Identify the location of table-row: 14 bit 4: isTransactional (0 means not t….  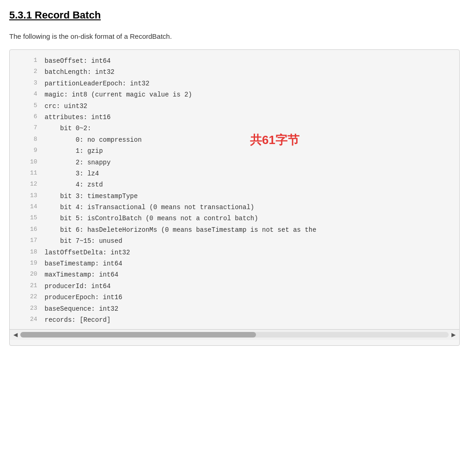
(235, 207).